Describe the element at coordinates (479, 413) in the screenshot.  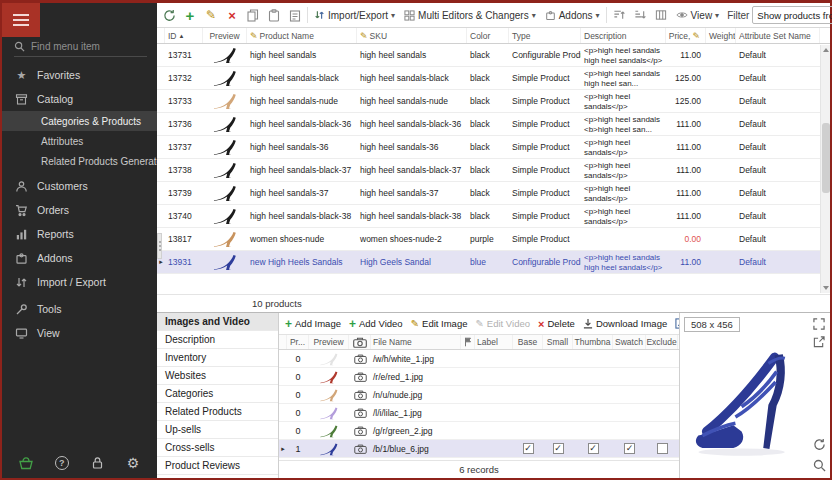
I see `image-row: 0 /l/i/lilac_1.jpg` at that location.